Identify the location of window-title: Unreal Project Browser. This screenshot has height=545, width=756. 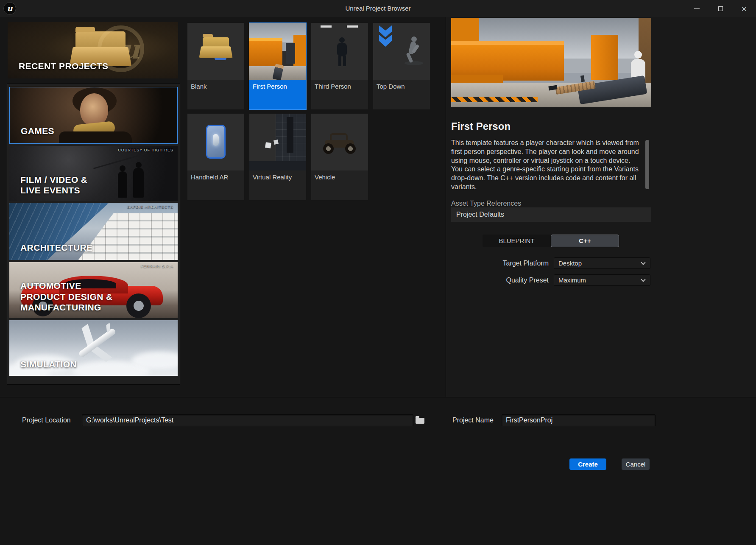
(378, 8).